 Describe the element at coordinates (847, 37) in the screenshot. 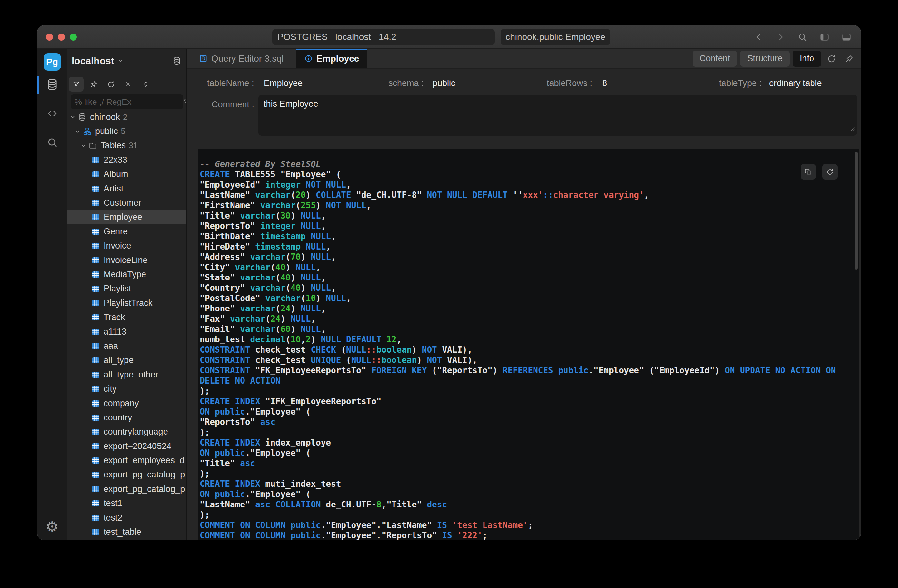

I see `toggle-bottom-panel-icon` at that location.